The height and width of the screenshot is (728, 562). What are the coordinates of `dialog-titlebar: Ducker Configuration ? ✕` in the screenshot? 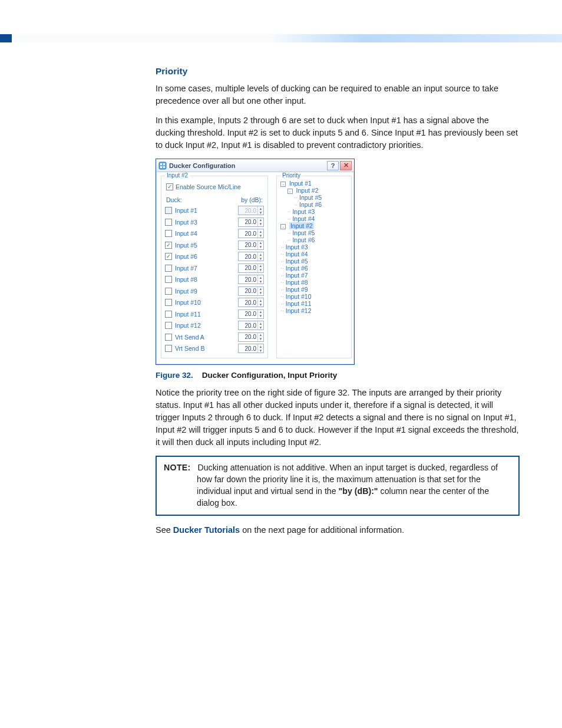 It's located at (255, 166).